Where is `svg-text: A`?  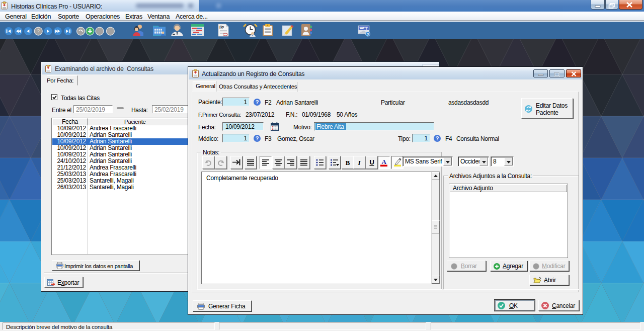
svg-text: A is located at coordinates (384, 162).